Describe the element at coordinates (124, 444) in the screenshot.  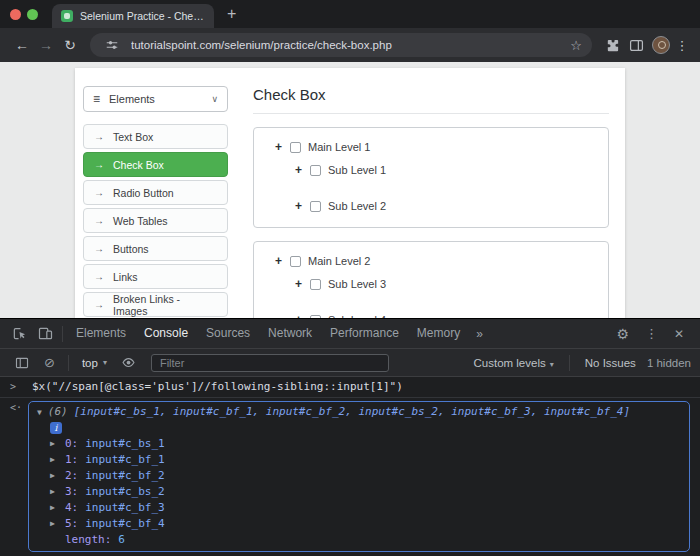
I see `entry-node-link: input#c_bs_1` at that location.